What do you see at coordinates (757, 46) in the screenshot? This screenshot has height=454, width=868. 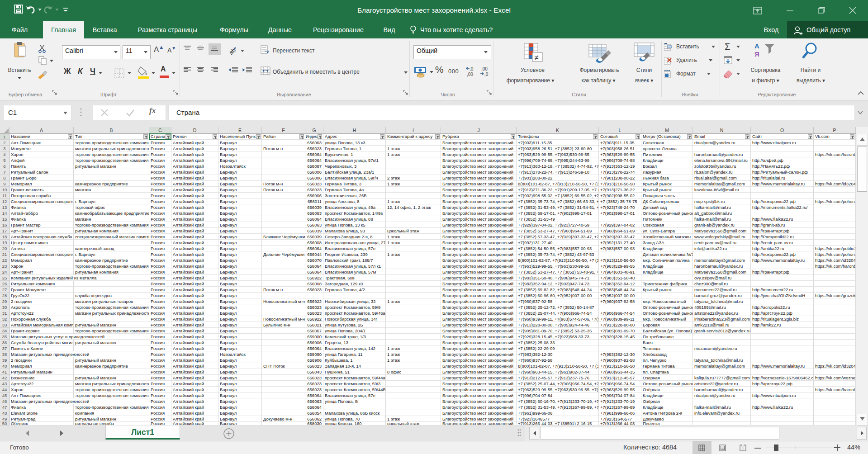 I see `svg-text: А` at bounding box center [757, 46].